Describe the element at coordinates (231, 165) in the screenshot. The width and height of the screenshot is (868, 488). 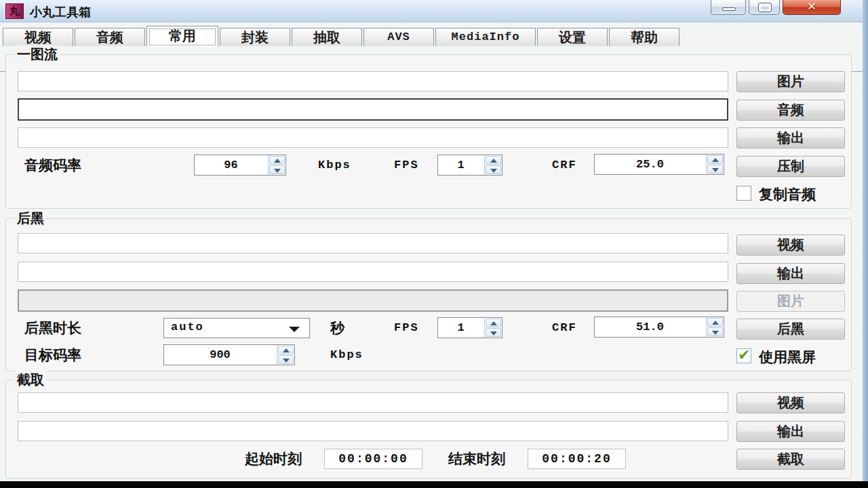
I see `audio-bitrate-value` at that location.